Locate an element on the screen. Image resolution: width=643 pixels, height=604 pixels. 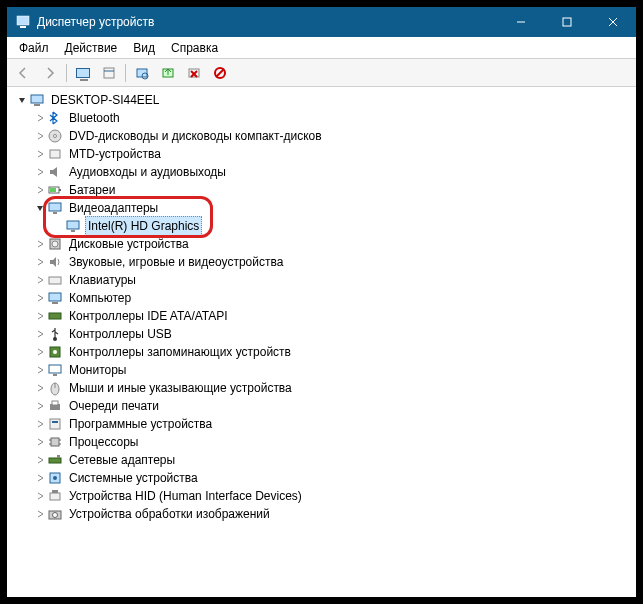
tree-category: Компьютер is located at coordinates (322, 298).